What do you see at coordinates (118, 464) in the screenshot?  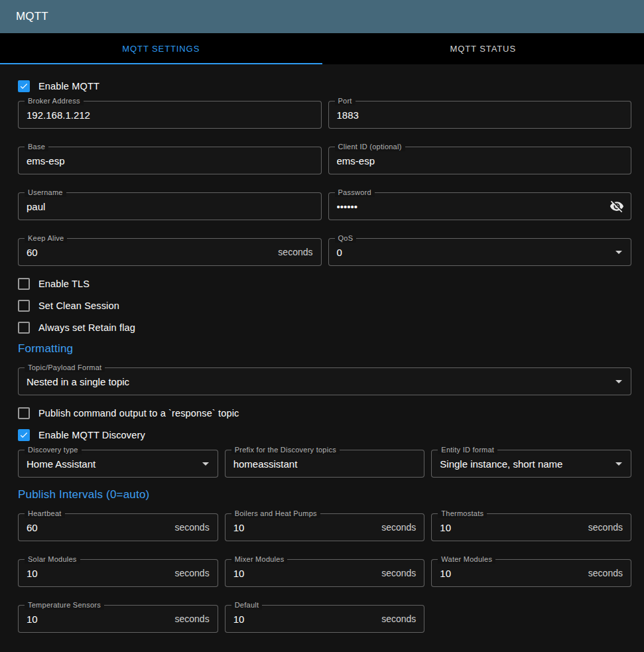 I see `discovery-type-select: Discovery type Home Assistant` at bounding box center [118, 464].